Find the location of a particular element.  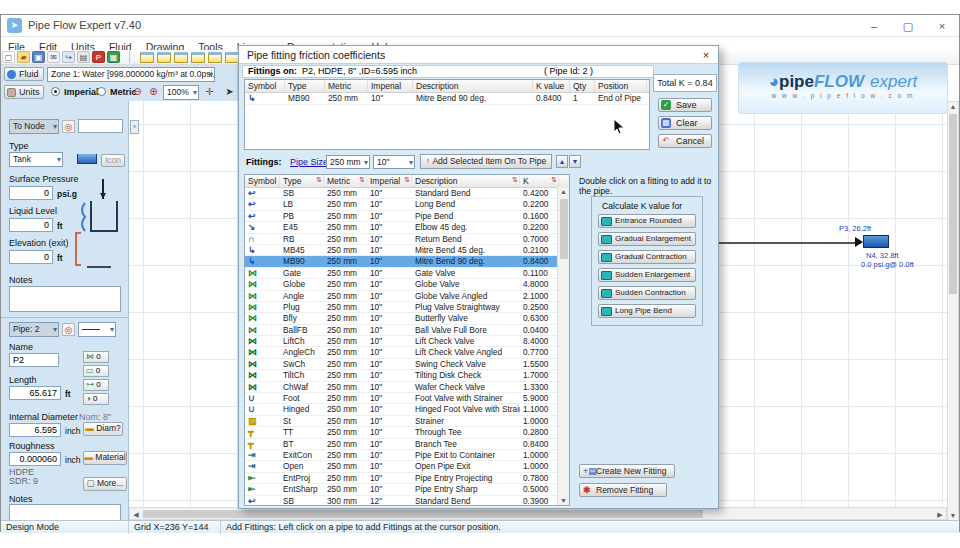

fitting-row-tiltch: ⋈TiltCh250 mm10"Tilting Disk Check1.7000 is located at coordinates (407, 376).